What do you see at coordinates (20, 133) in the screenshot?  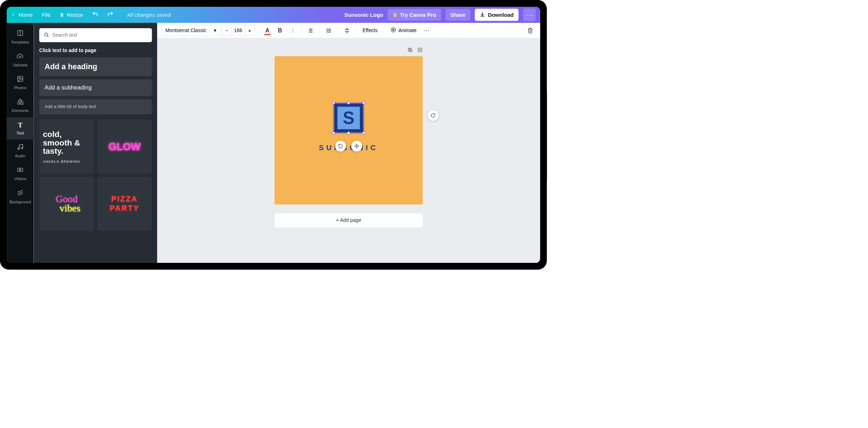 I see `rail-text-label: Text` at bounding box center [20, 133].